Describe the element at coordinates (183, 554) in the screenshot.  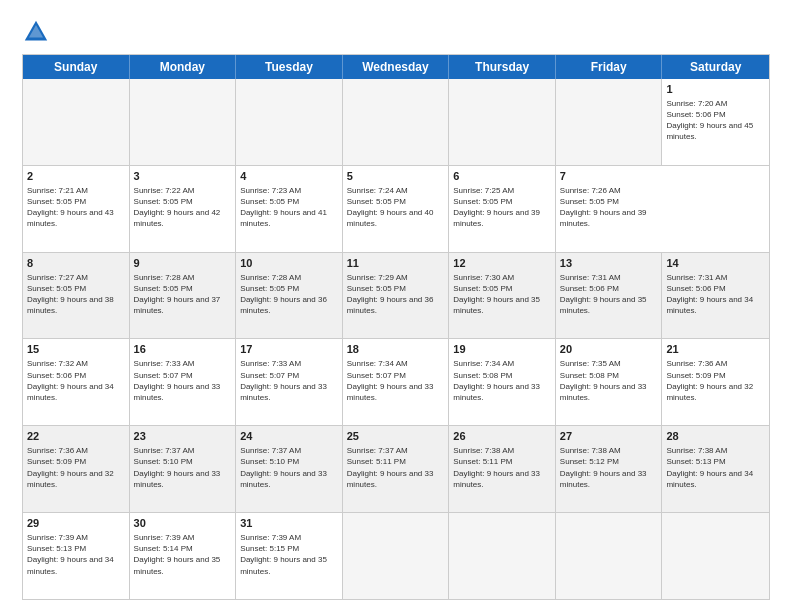
I see `cell-info: Sunrise: 7:39 AM Sunset: 5:14 PM Dayligh…` at that location.